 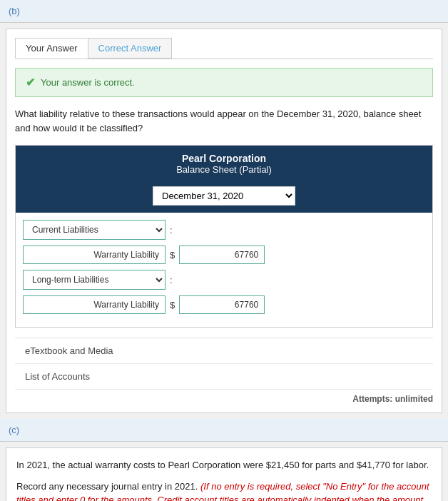 I want to click on tab-correct-answer: Correct Answer, so click(x=130, y=49).